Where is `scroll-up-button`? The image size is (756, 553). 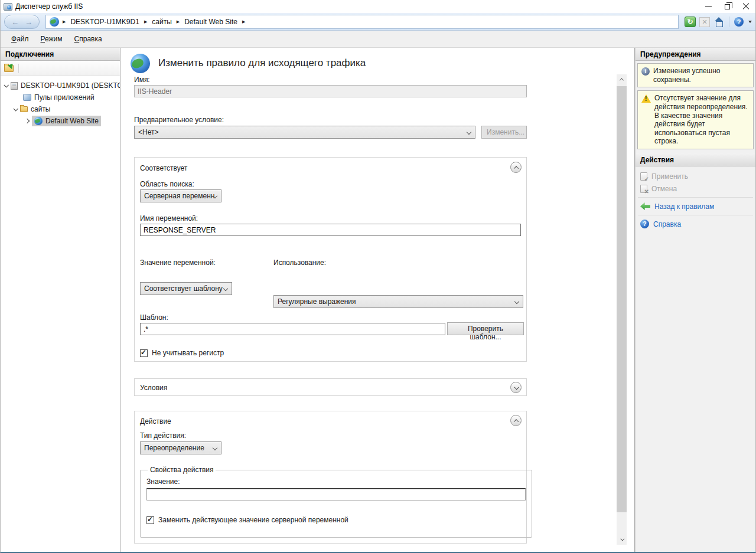
scroll-up-button is located at coordinates (621, 79).